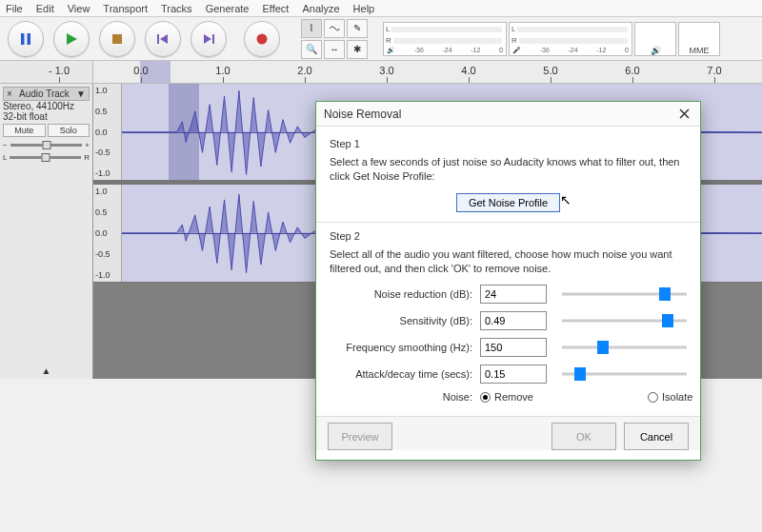 The height and width of the screenshot is (532, 762). I want to click on selection-tool: I, so click(311, 29).